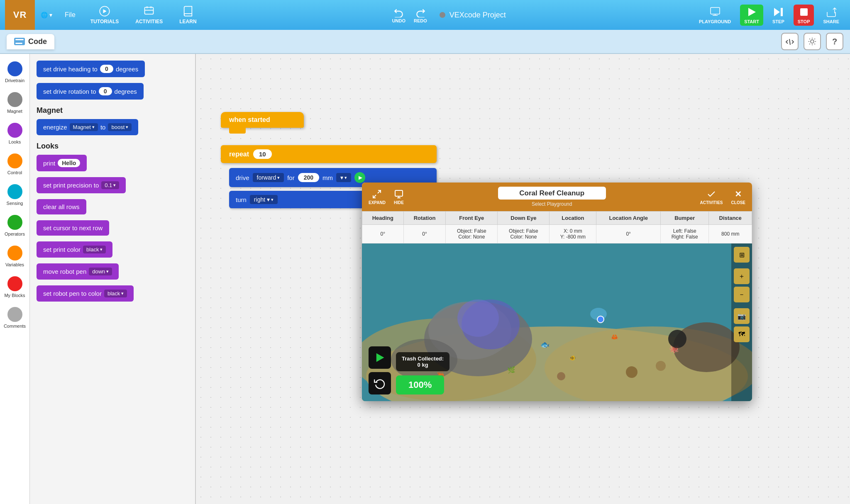 The width and height of the screenshot is (850, 504). I want to click on col-location-angle: Location Angle, so click(628, 218).